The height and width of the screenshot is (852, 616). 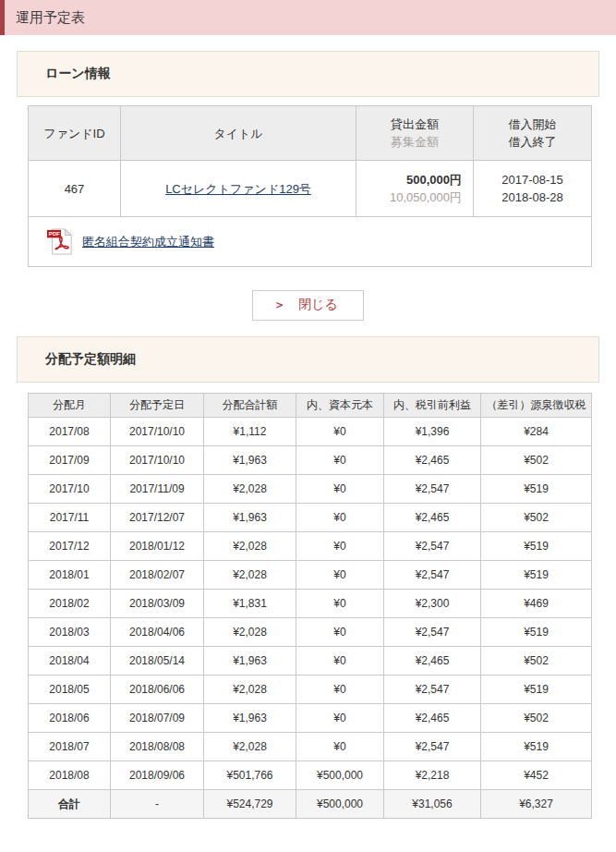 What do you see at coordinates (70, 689) in the screenshot?
I see `distribution-cell: 2018/05` at bounding box center [70, 689].